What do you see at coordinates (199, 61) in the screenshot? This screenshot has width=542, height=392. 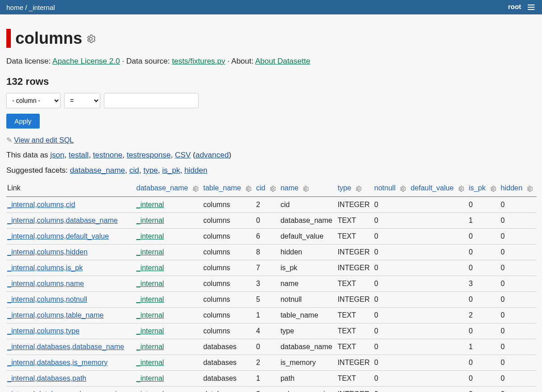 I see `source-link: tests/fixtures.py` at bounding box center [199, 61].